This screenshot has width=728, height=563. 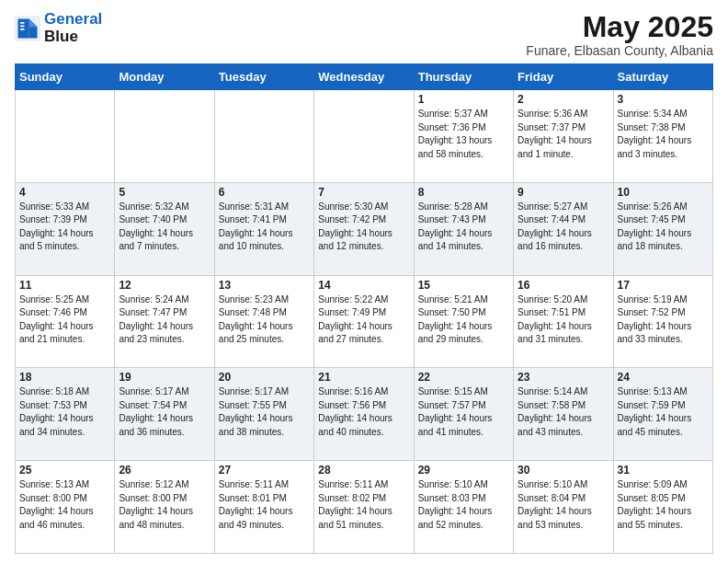 What do you see at coordinates (463, 526) in the screenshot?
I see `day-info-line: and 52 minutes.` at bounding box center [463, 526].